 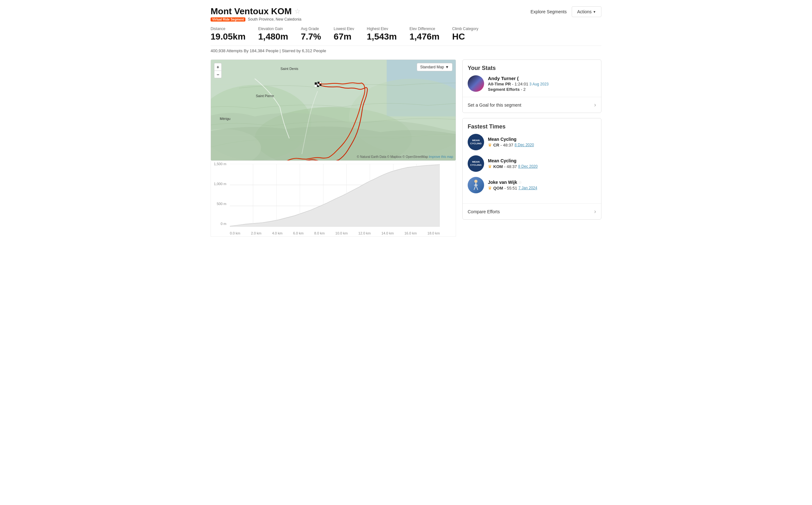 I want to click on y-tick-1000: 1,000 m, so click(x=220, y=184).